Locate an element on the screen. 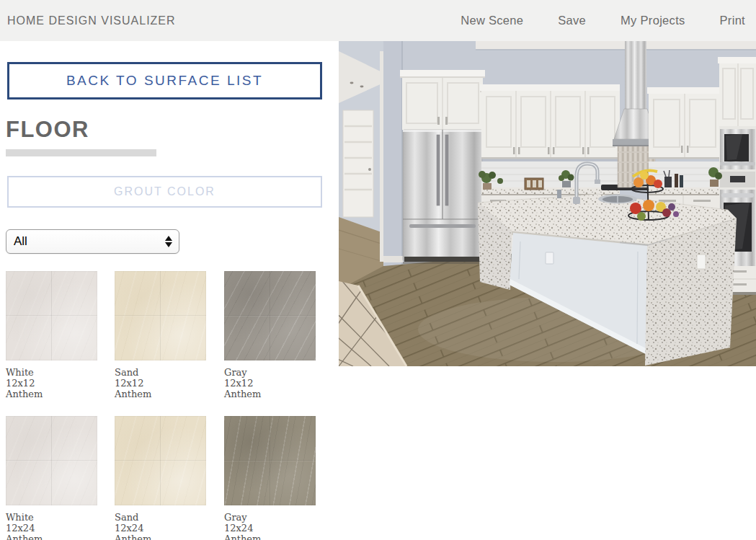 Image resolution: width=756 pixels, height=540 pixels. tile-filter-selected-value: All is located at coordinates (86, 242).